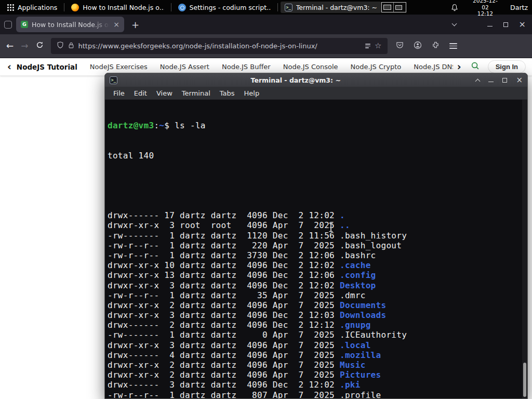 This screenshot has height=399, width=532. What do you see at coordinates (358, 286) in the screenshot?
I see `row-filename: Desktop` at bounding box center [358, 286].